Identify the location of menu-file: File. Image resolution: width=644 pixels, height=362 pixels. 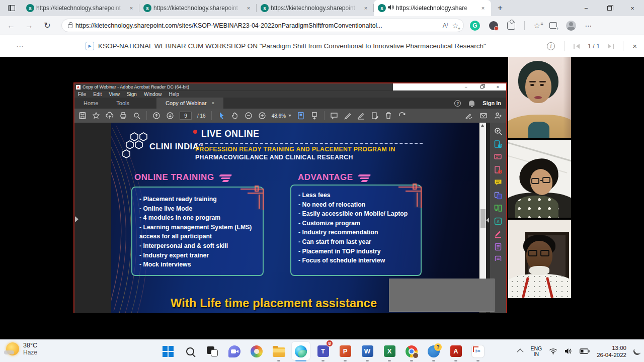
(82, 95).